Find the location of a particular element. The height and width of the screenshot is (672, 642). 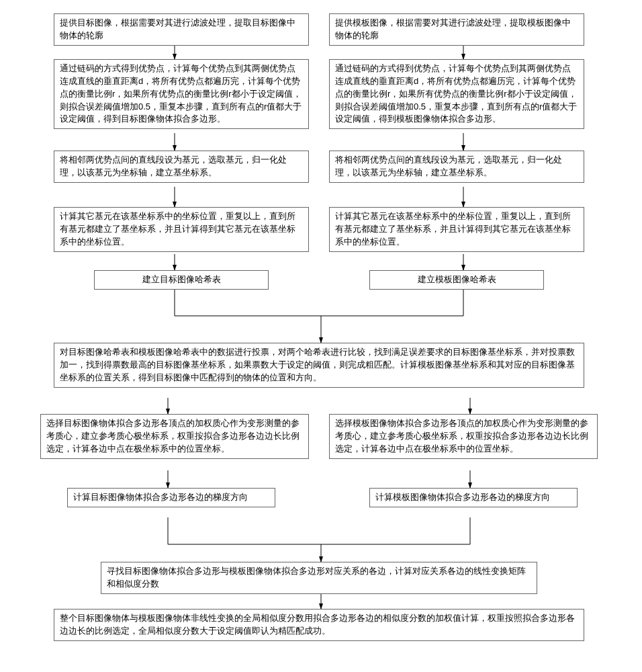

right-step-1: 提供模板图像，根据需要对其进行滤波处理，提取模板图像中物体的轮廓 is located at coordinates (457, 30).